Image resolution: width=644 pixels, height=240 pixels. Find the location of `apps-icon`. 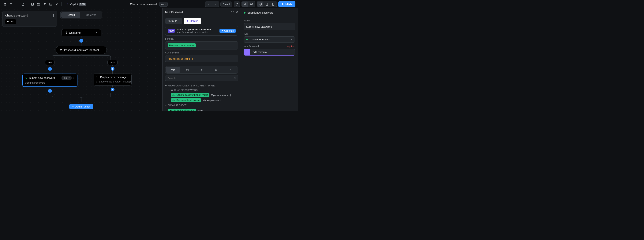

apps-icon is located at coordinates (5, 4).